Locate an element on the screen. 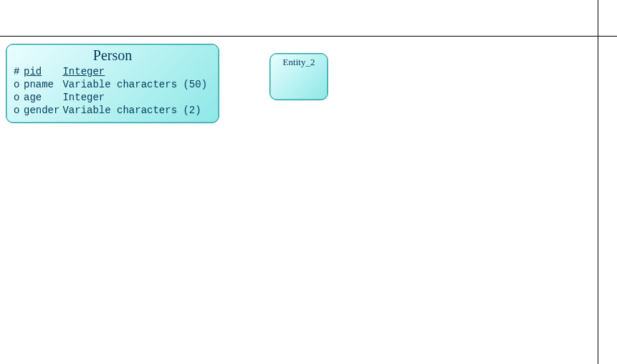 Image resolution: width=617 pixels, height=364 pixels. attr-name: gender is located at coordinates (43, 110).